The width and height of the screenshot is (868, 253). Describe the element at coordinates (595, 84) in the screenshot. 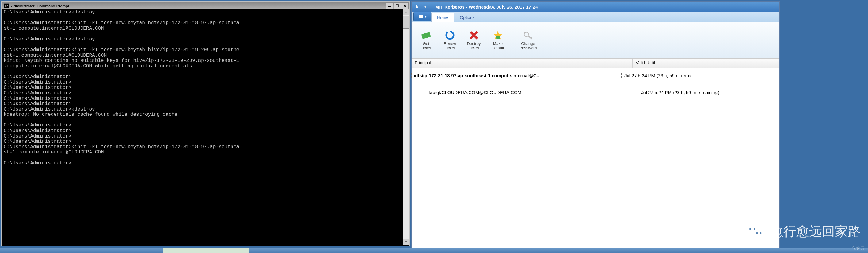

I see `ticket-list: hdfs/ip-172-31-18-97.ap-southeast-1.comp…` at that location.